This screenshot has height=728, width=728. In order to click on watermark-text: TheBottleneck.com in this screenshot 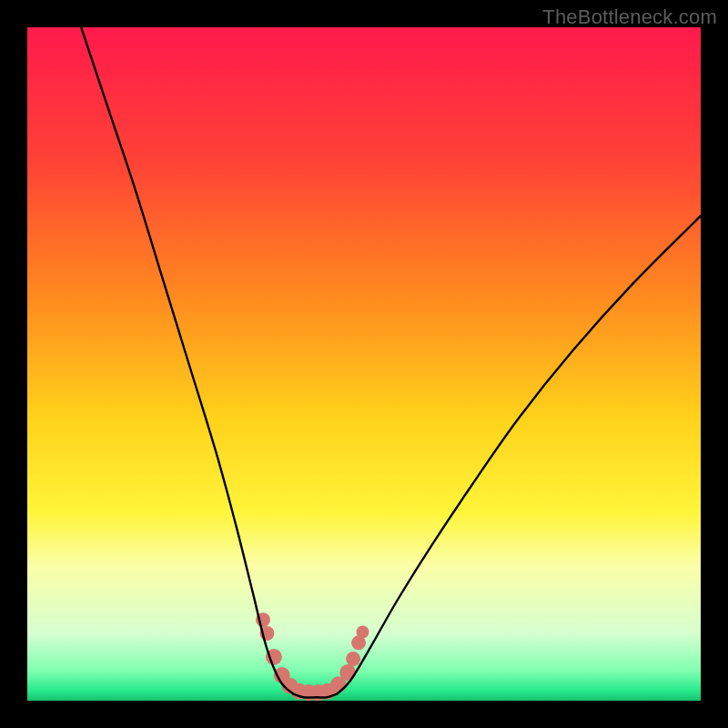, I will do `click(630, 17)`.